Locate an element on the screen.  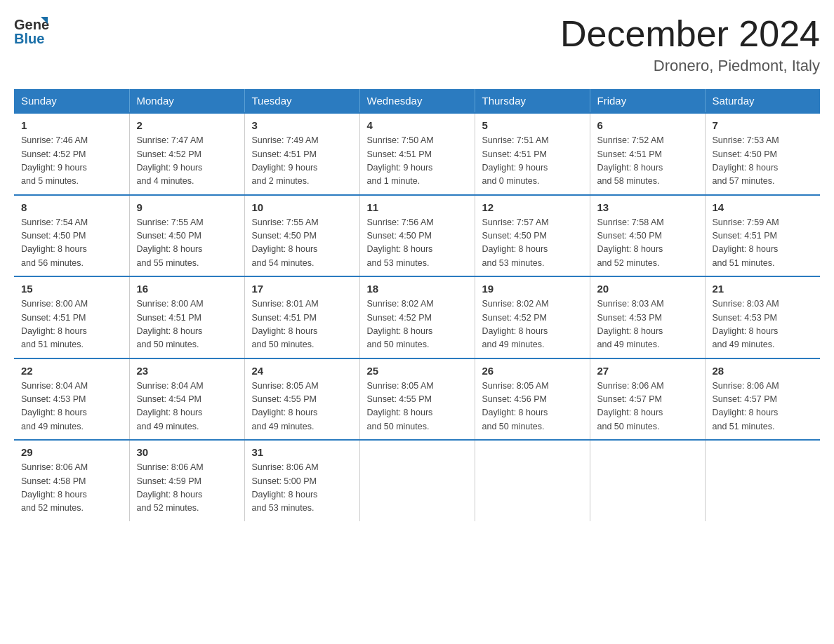
day-number: 3 is located at coordinates (302, 125).